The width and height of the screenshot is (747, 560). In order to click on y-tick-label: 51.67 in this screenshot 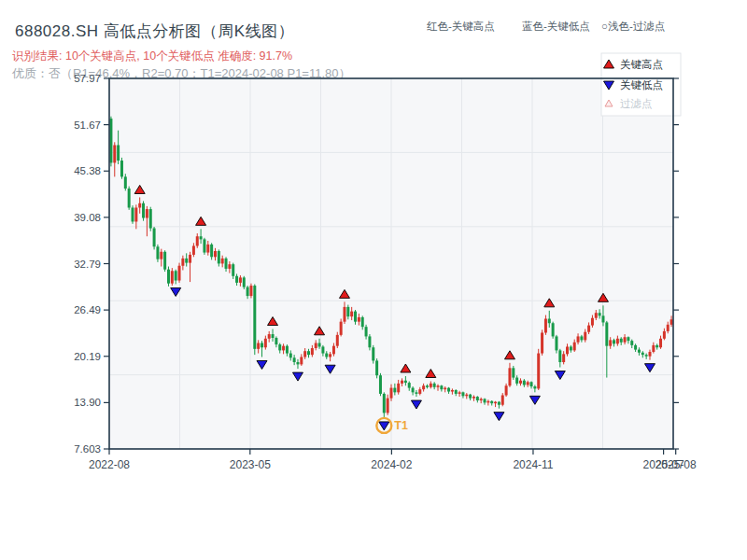, I will do `click(88, 125)`.